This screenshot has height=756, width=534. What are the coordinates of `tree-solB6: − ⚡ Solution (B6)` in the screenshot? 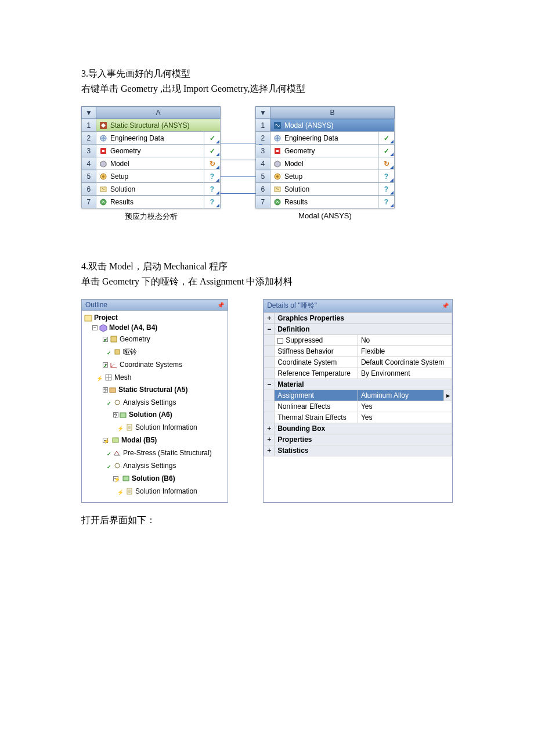 It's located at (154, 478).